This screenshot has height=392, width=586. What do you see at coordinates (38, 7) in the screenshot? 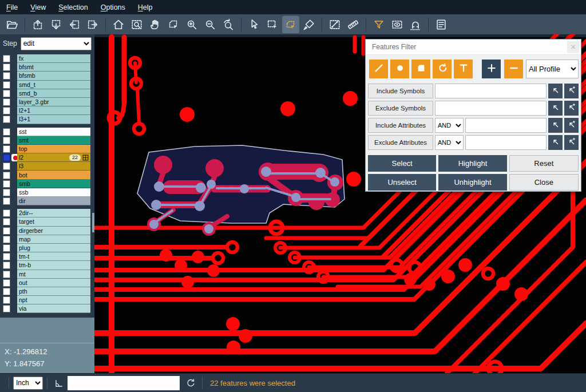
I see `menu-view: View` at bounding box center [38, 7].